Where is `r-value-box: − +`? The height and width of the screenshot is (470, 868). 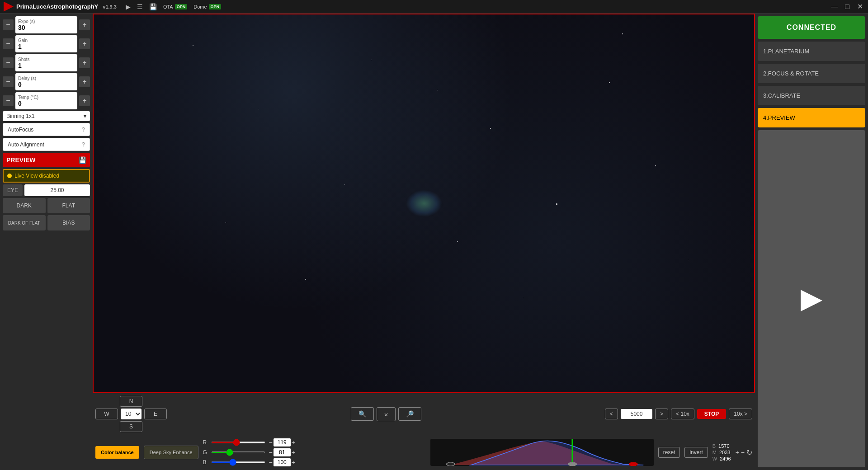 r-value-box: − + is located at coordinates (282, 442).